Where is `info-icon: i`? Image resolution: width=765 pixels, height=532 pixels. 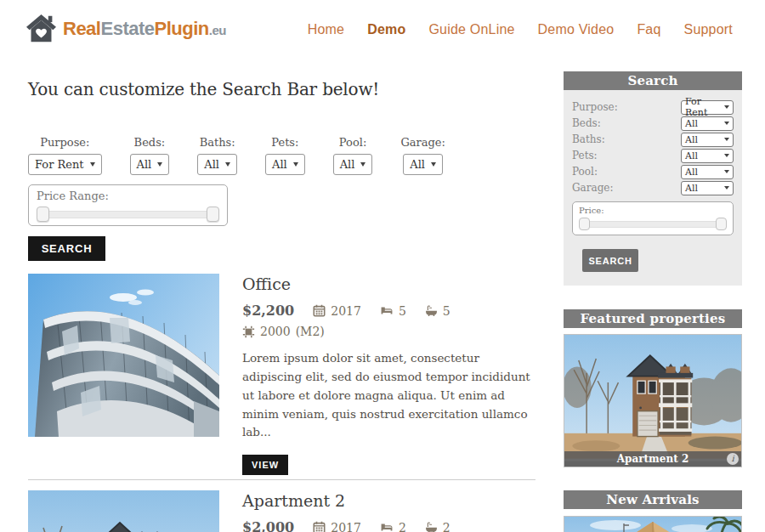
info-icon: i is located at coordinates (733, 459).